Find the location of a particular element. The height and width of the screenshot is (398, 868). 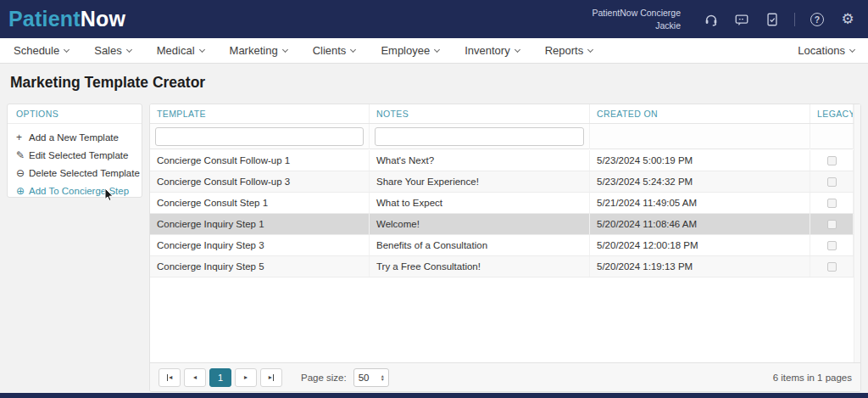

nav-medical: Medical is located at coordinates (181, 51).